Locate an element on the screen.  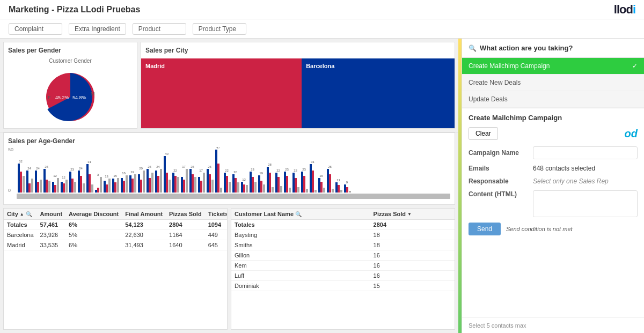
form-row-responsable: Responsable Select only one Sales Rep is located at coordinates (553, 181).